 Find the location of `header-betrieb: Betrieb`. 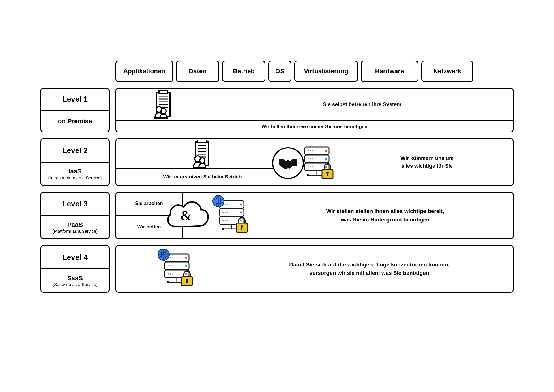

header-betrieb: Betrieb is located at coordinates (244, 71).